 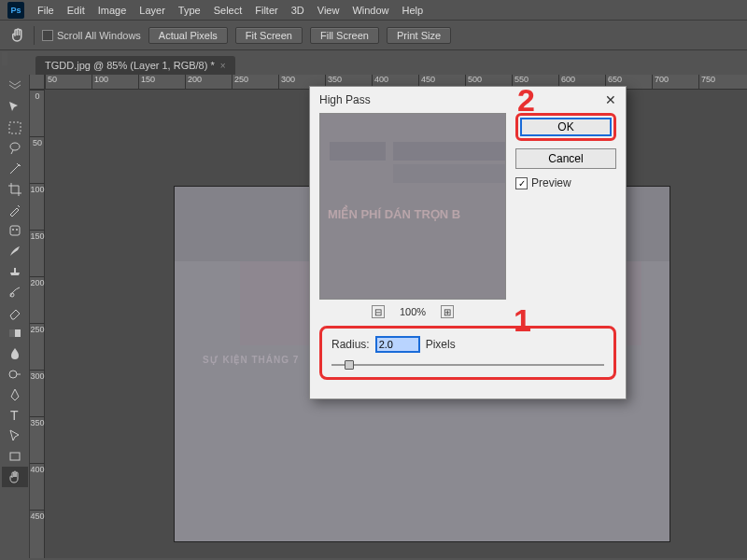 I want to click on checkbox-icon, so click(x=48, y=35).